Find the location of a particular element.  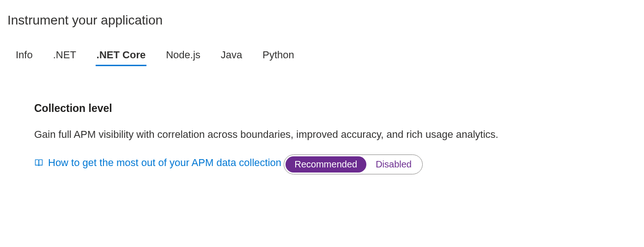

page-title: Instrument your application is located at coordinates (322, 20).